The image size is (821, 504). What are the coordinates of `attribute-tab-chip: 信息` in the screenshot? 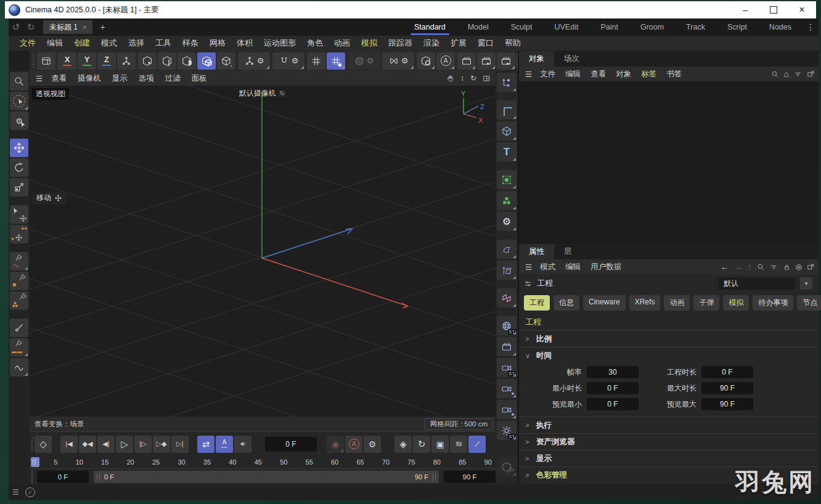 It's located at (566, 303).